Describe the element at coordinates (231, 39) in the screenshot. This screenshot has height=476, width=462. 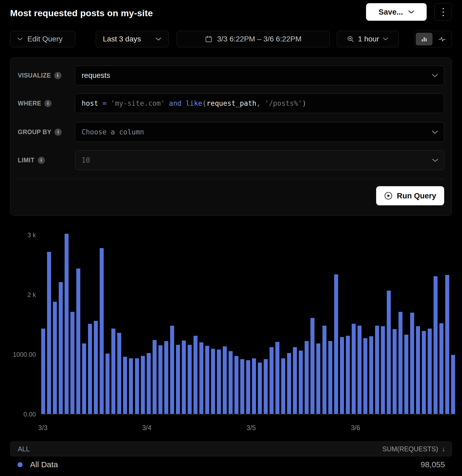
I see `toolbar: Edit Query Last 3 days 3/3 6:22PM – 3/6 …` at that location.